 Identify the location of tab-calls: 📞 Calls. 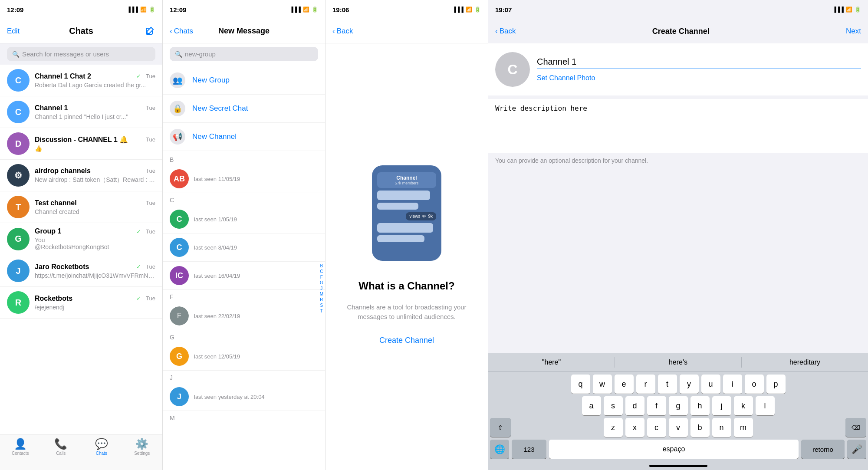
(61, 447).